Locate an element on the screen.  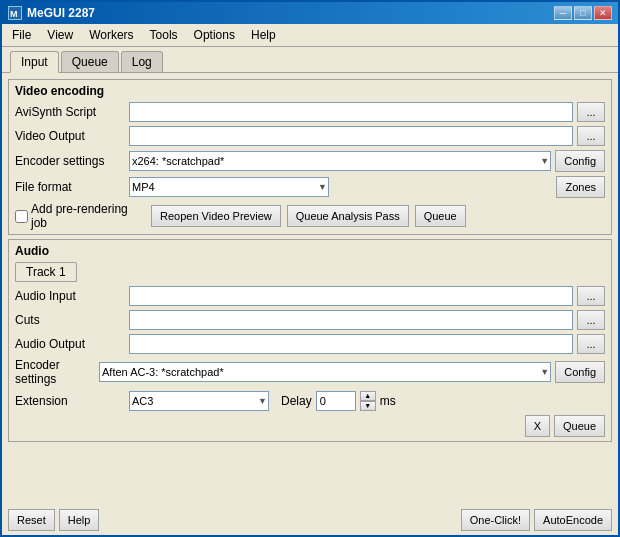
audio-input-label: Audio Input is located at coordinates (70, 296).